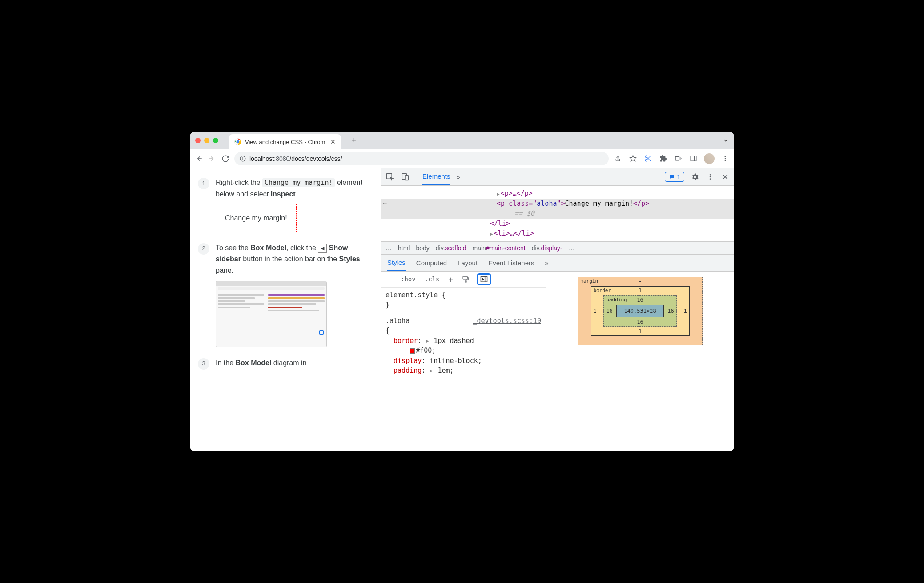 Image resolution: width=924 pixels, height=583 pixels. I want to click on tabs-menu-button, so click(726, 140).